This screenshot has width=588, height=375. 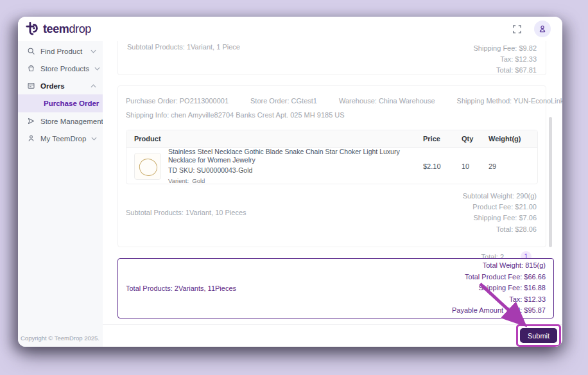 I want to click on summary-payable-amount: Payable Amount Total: $95.87, so click(x=499, y=311).